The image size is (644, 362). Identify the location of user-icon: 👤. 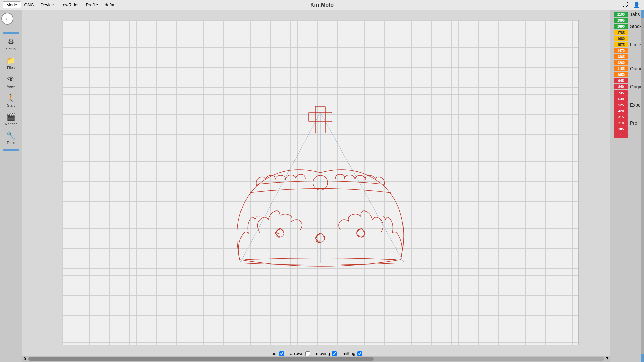
(637, 5).